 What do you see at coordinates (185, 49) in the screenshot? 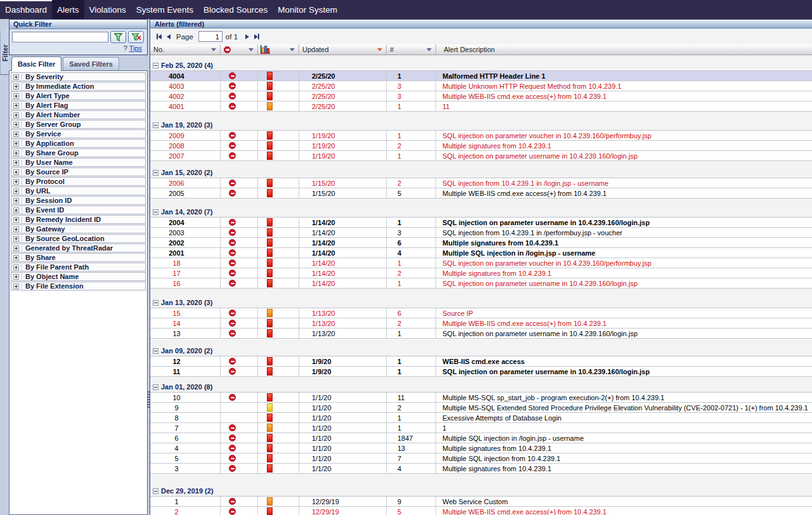
I see `column-no: No.` at bounding box center [185, 49].